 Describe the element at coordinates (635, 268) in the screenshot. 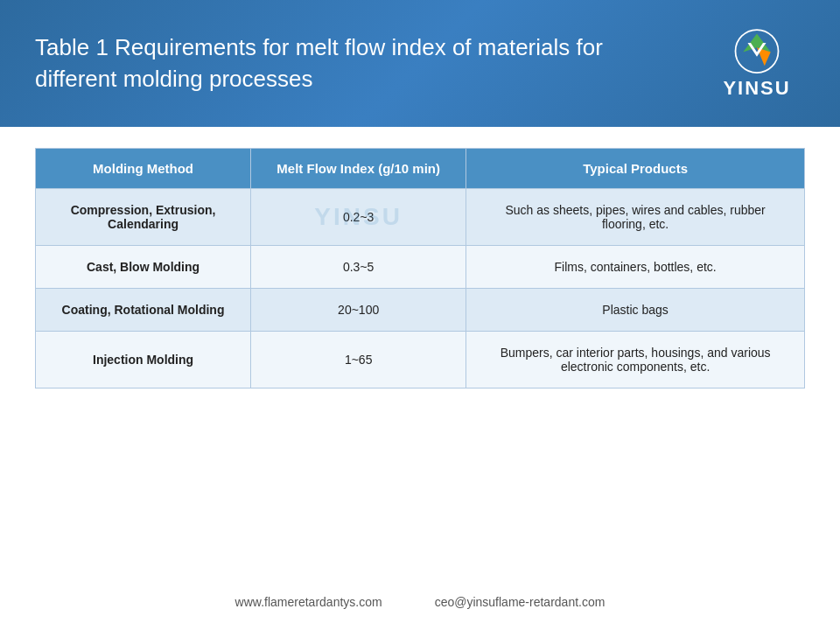

I see `cell-products: Films, containers, bottles, etc.` at that location.